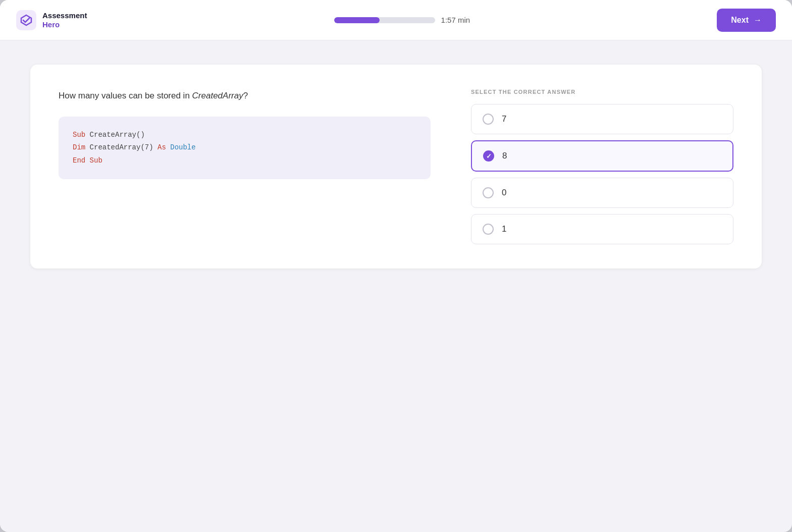  Describe the element at coordinates (65, 25) in the screenshot. I see `logo-name-bottom: Hero` at that location.